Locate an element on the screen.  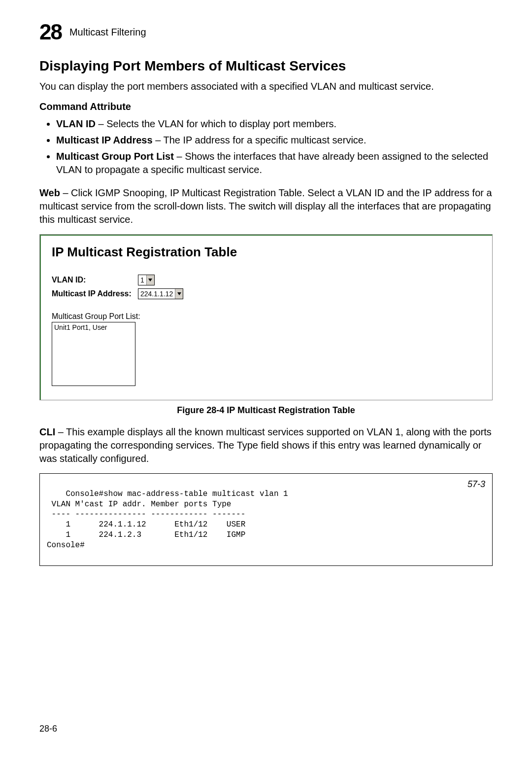
cli-output-box: 57-3Console#show mac-address-table multi… is located at coordinates (266, 520).